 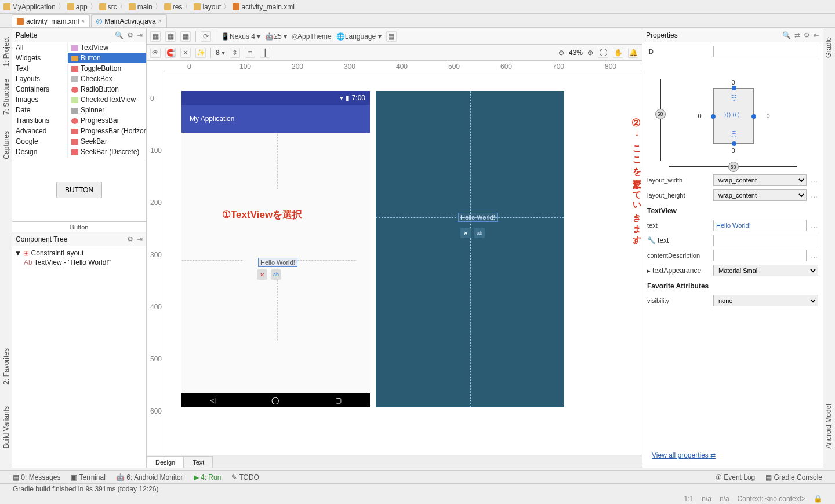 I want to click on app-bar: My Application, so click(x=276, y=119).